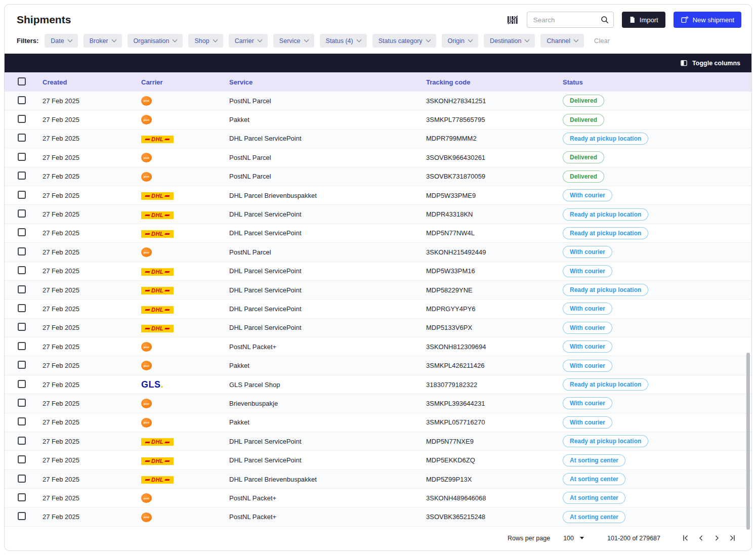 The width and height of the screenshot is (756, 555). Describe the element at coordinates (685, 538) in the screenshot. I see `first-page-button` at that location.